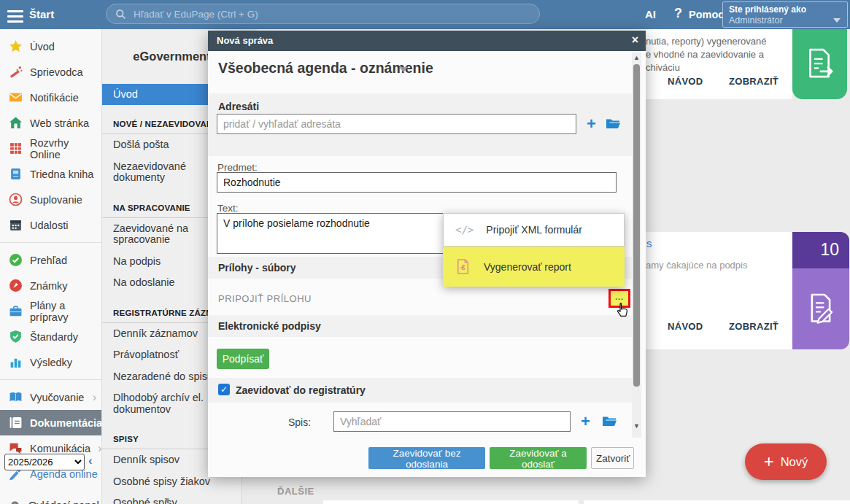 The image size is (850, 504). What do you see at coordinates (464, 230) in the screenshot?
I see `xml-code-icon: </>` at bounding box center [464, 230].